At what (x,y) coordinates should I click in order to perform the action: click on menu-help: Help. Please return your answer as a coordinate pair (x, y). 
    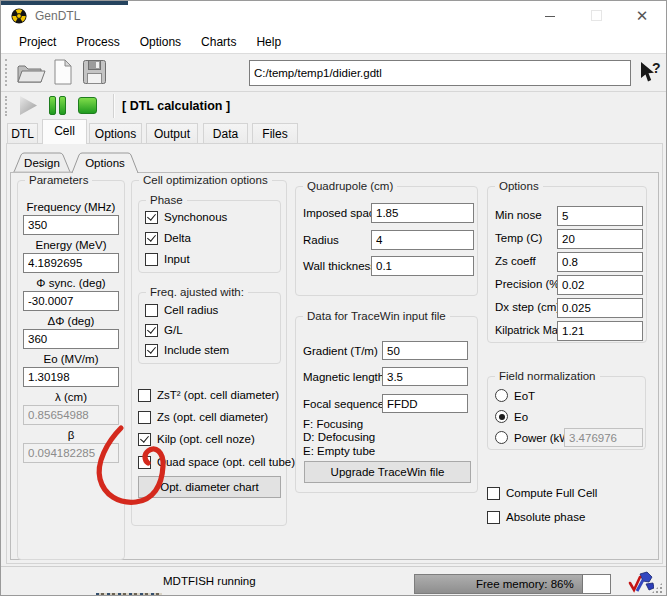
    Looking at the image, I should click on (268, 42).